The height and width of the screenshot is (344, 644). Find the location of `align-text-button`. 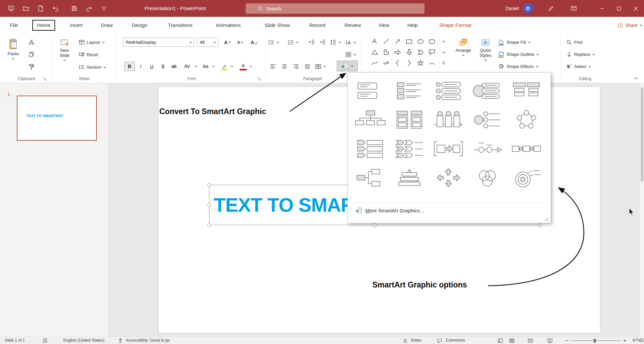

align-text-button is located at coordinates (351, 55).